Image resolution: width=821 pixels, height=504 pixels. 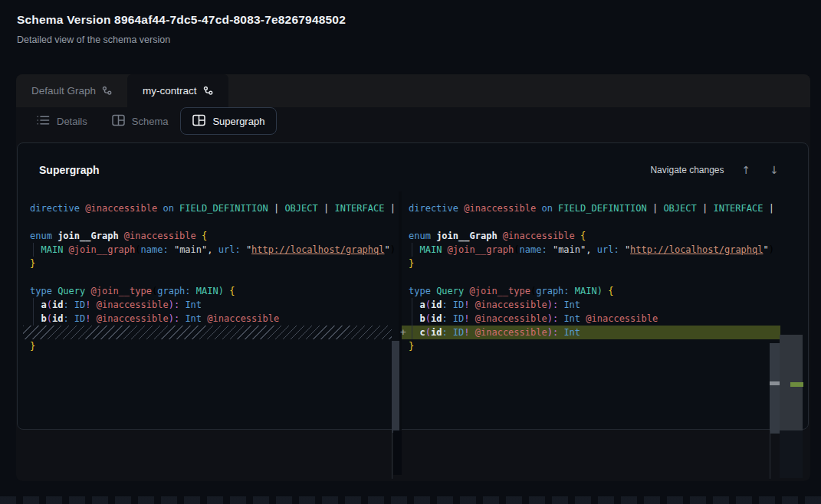 I want to click on graph-tab-strip: Default Graph my-contract, so click(x=413, y=90).